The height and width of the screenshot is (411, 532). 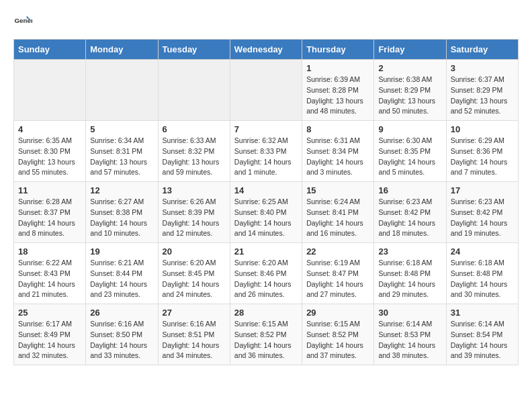 I want to click on col-header-monday: Monday, so click(x=122, y=50).